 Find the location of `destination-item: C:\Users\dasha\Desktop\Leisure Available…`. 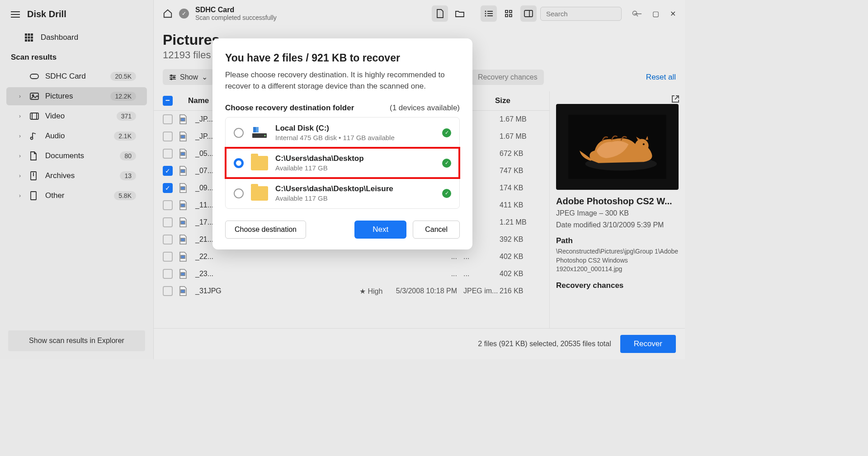

destination-item: C:\Users\dasha\Desktop\Leisure Available… is located at coordinates (343, 193).